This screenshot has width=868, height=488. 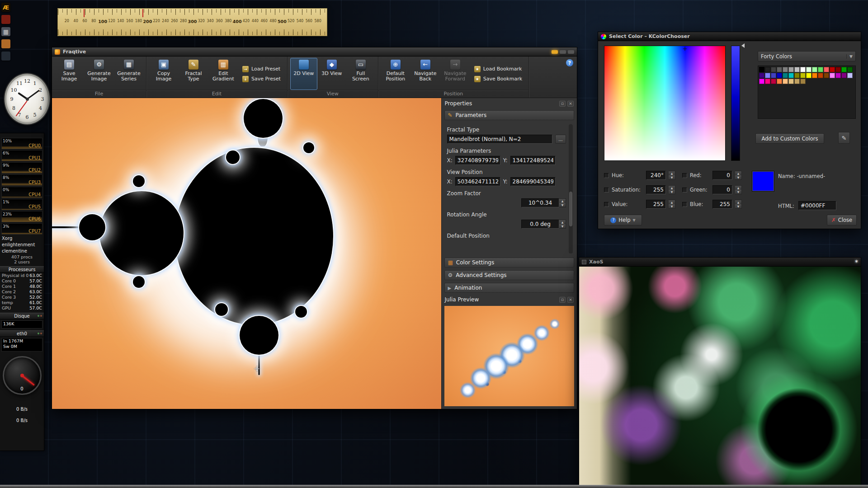 I want to click on copy-image-button: ▣Copy Image, so click(x=164, y=74).